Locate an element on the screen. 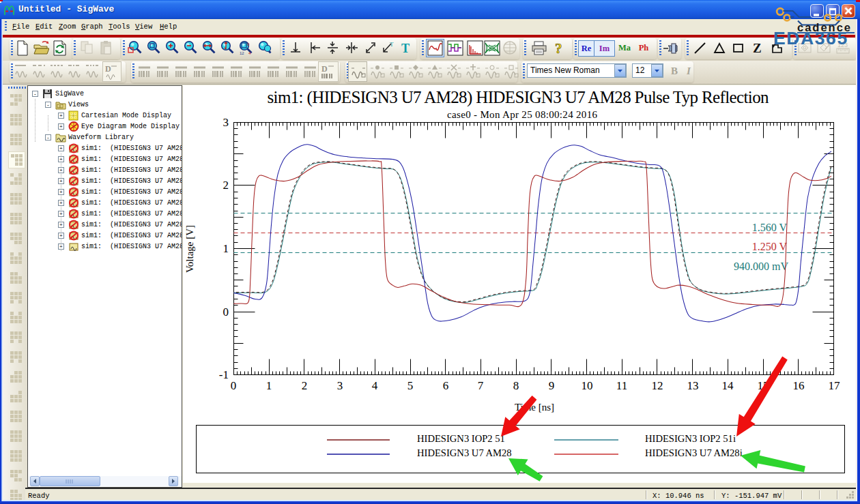 Image resolution: width=860 pixels, height=504 pixels. svg-text: 4 is located at coordinates (375, 386).